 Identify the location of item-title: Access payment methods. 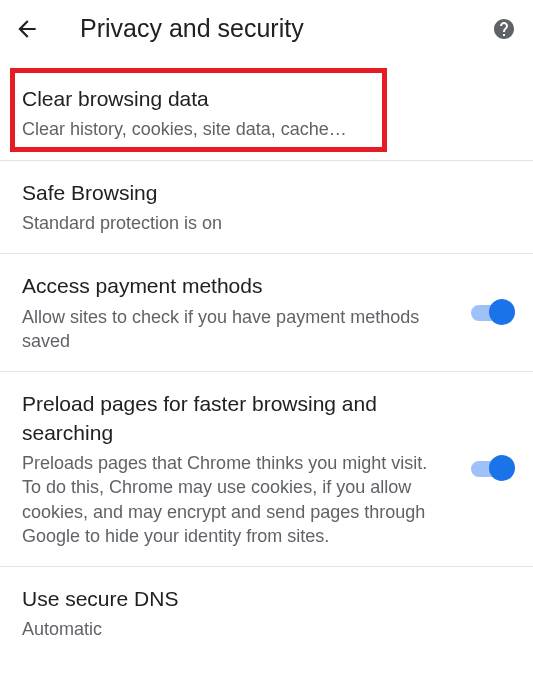
(236, 286).